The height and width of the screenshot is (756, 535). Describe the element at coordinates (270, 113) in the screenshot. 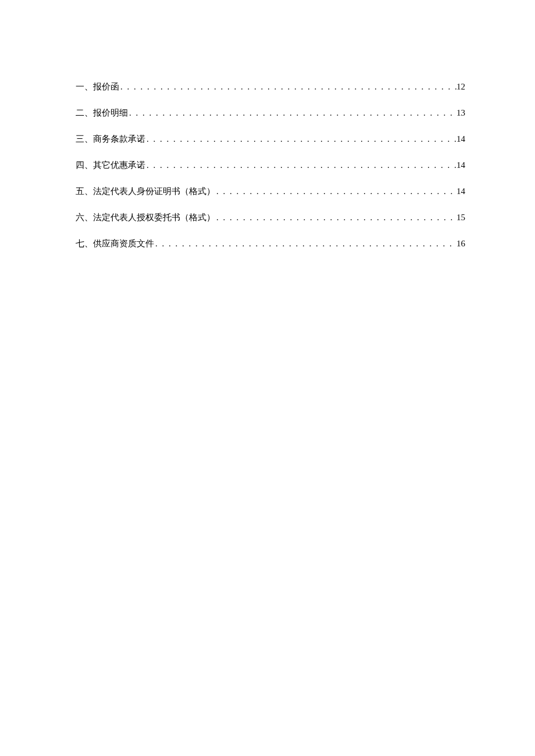

I see `toc-entry: 二、报价明细 . . . . . . . . . . . . . . . . .…` at that location.